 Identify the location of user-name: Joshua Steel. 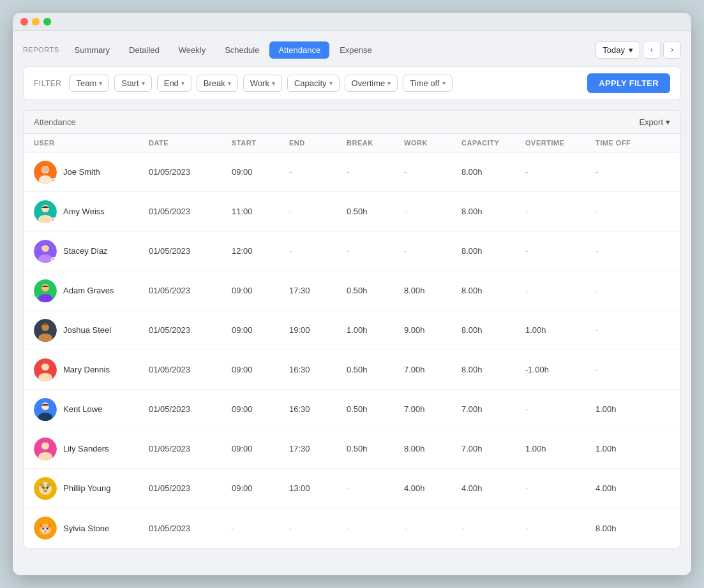
(87, 330).